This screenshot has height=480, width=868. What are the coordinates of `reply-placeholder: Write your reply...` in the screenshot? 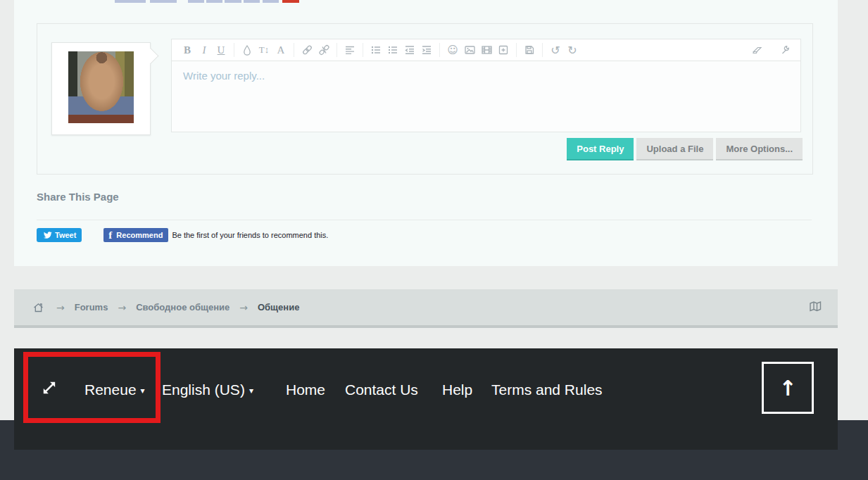 It's located at (224, 76).